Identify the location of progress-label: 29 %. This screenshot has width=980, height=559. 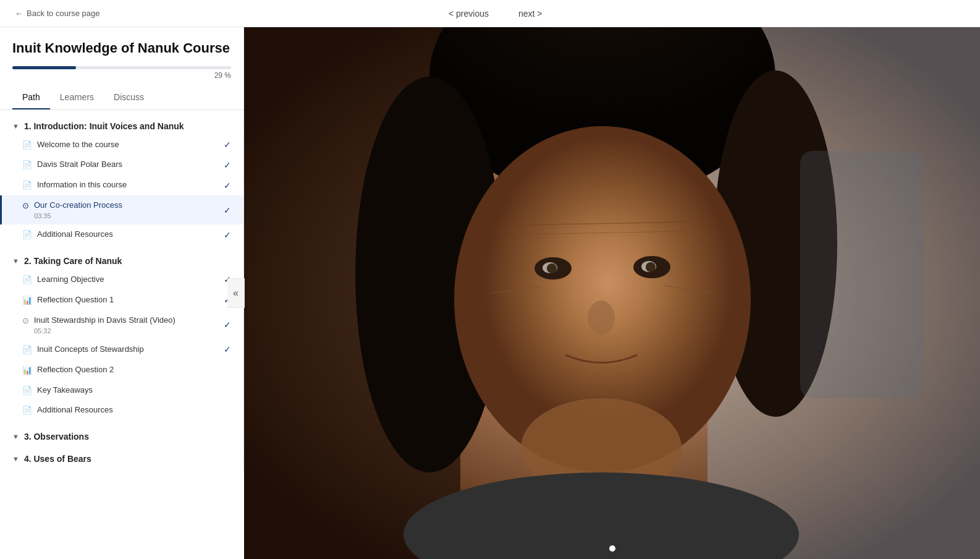
(122, 75).